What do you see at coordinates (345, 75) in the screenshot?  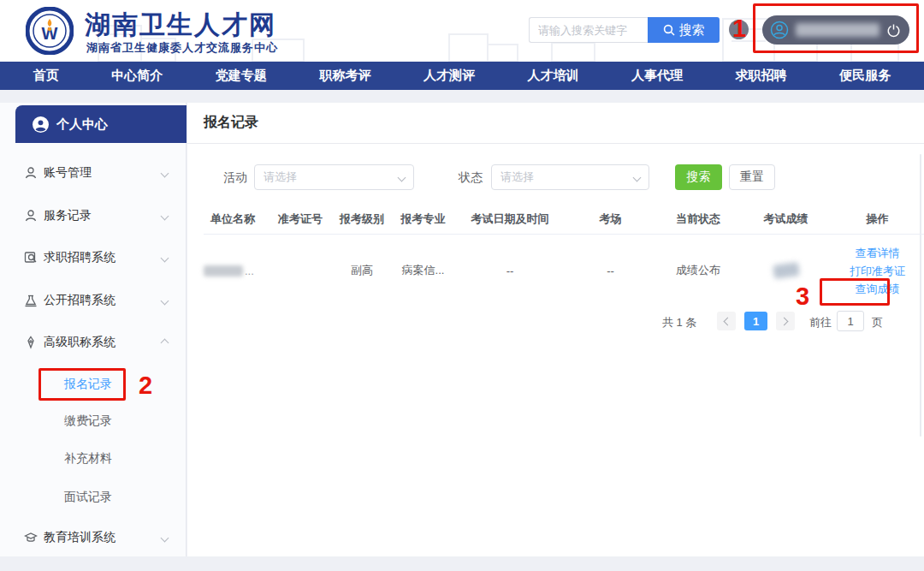 I see `nav-item-title-evaluation: 职称考评` at bounding box center [345, 75].